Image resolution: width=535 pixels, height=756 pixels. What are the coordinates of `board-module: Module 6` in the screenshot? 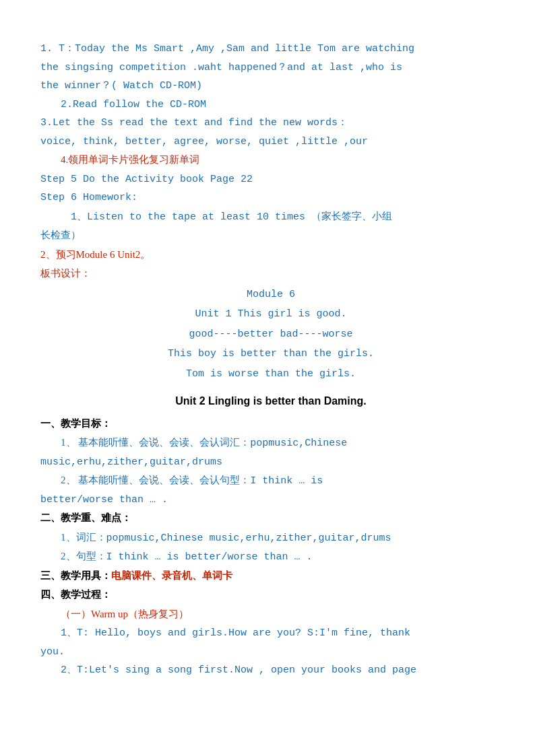 It's located at (271, 295).